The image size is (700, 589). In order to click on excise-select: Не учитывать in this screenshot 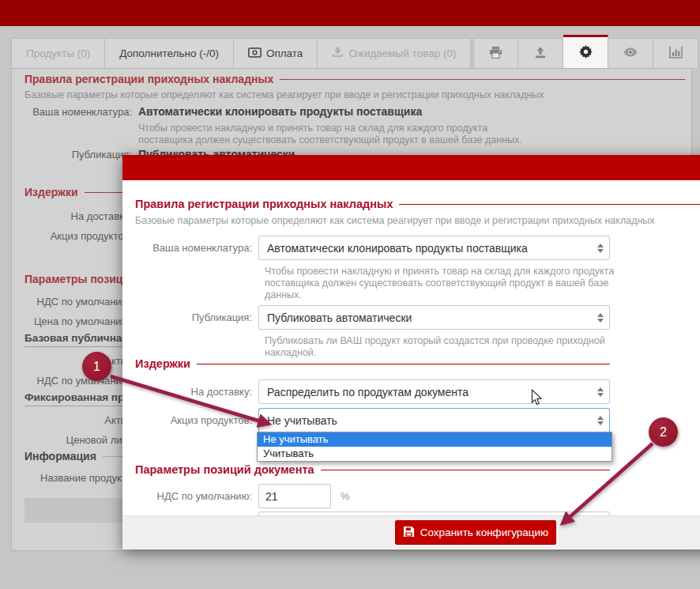, I will do `click(435, 421)`.